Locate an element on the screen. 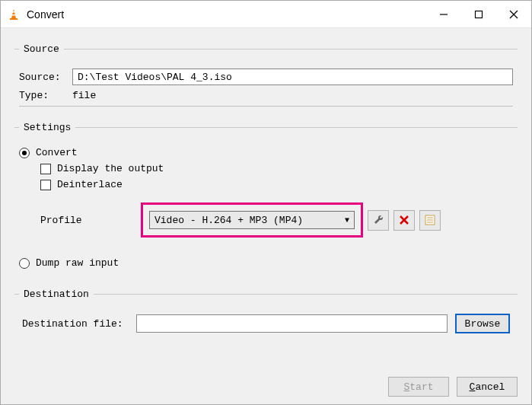 This screenshot has height=405, width=532. destination-file-input is located at coordinates (292, 324).